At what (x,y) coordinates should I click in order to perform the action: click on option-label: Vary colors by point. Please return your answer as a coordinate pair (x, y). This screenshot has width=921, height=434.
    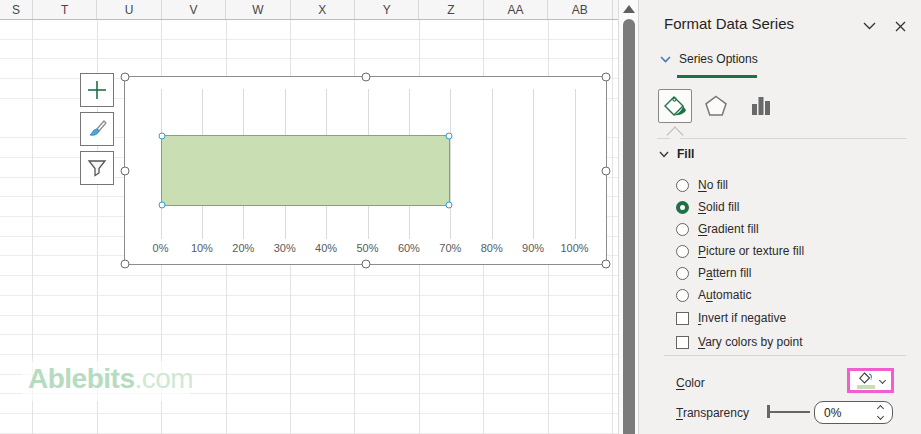
    Looking at the image, I should click on (750, 342).